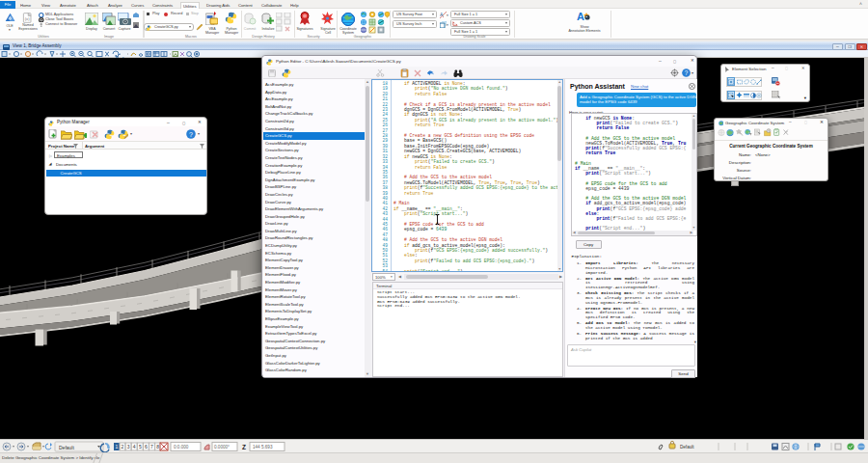  I want to click on svg-text: 8, so click(158, 447).